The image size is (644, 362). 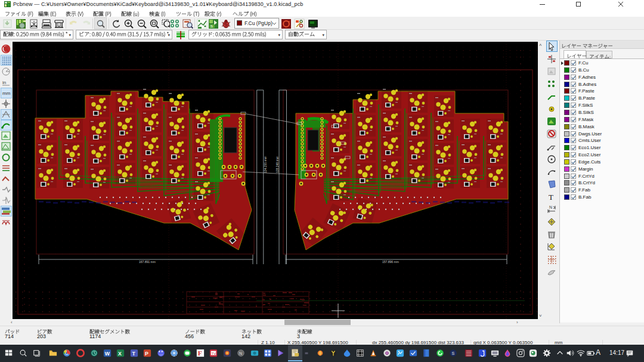 I want to click on svg-text: mm, so click(x=7, y=93).